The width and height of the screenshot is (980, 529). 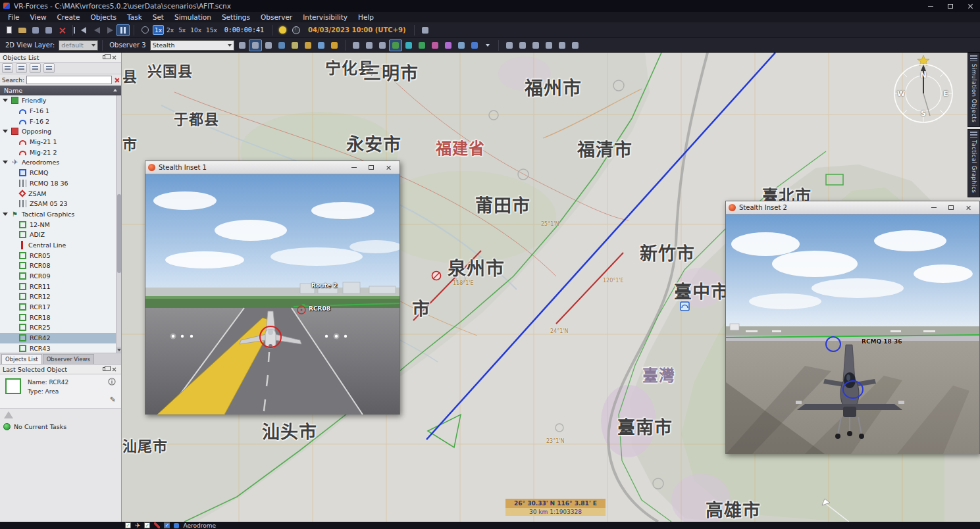 What do you see at coordinates (61, 111) in the screenshot?
I see `tree-item-f-16-1: F-16 1` at bounding box center [61, 111].